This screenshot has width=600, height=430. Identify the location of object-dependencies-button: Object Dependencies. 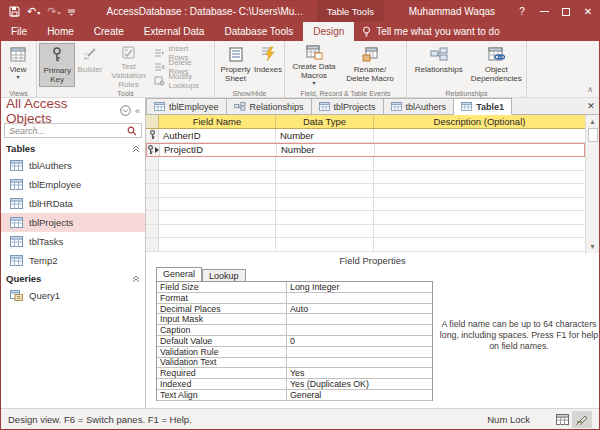
(496, 65).